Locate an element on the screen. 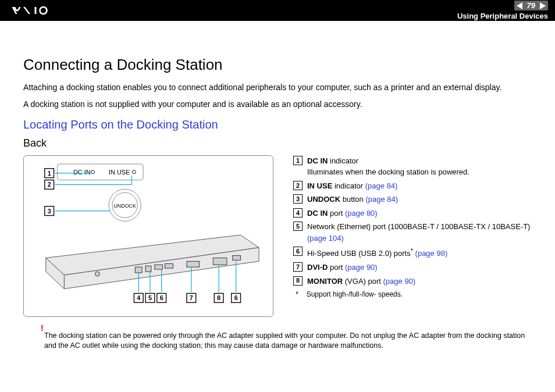 The image size is (555, 392). page-link: (page 98) is located at coordinates (432, 254).